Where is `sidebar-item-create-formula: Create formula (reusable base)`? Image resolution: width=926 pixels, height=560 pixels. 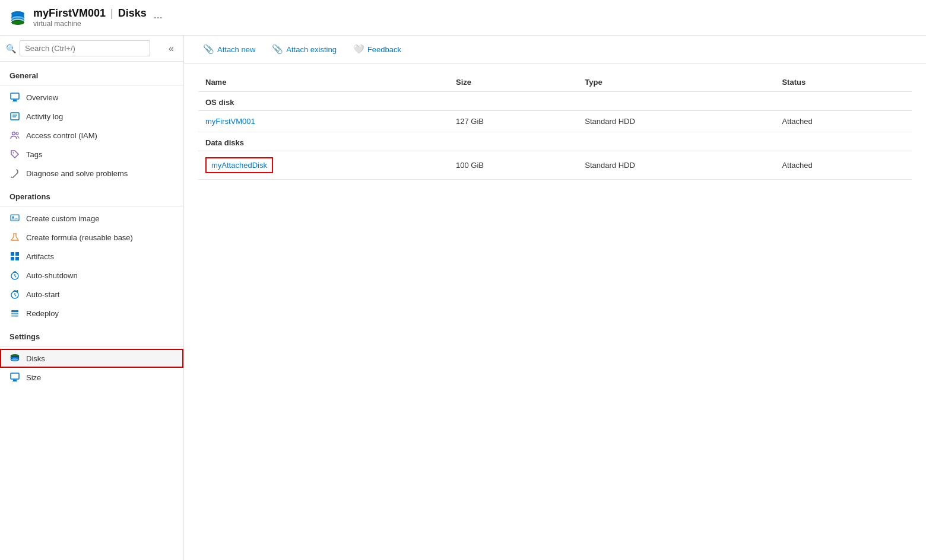 sidebar-item-create-formula: Create formula (reusable base) is located at coordinates (91, 237).